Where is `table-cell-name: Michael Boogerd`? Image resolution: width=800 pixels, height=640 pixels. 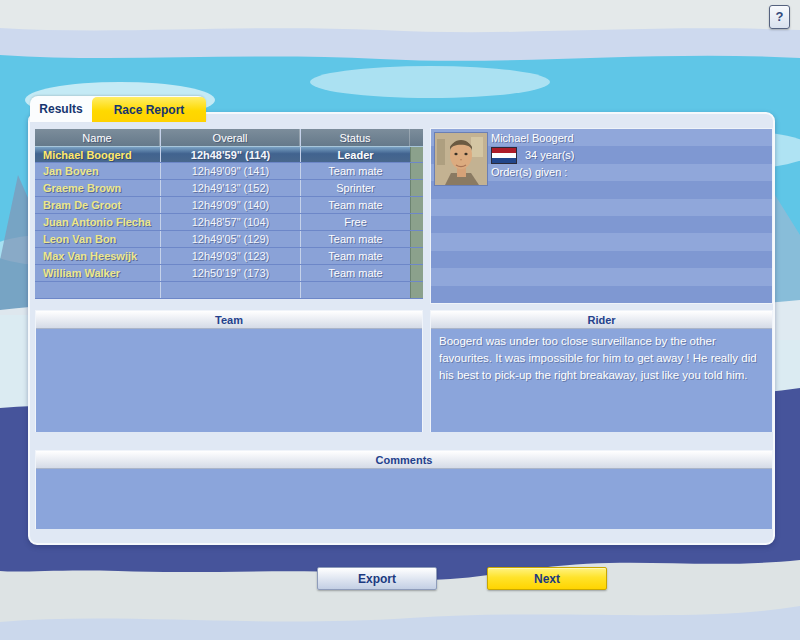
table-cell-name: Michael Boogerd is located at coordinates (98, 154).